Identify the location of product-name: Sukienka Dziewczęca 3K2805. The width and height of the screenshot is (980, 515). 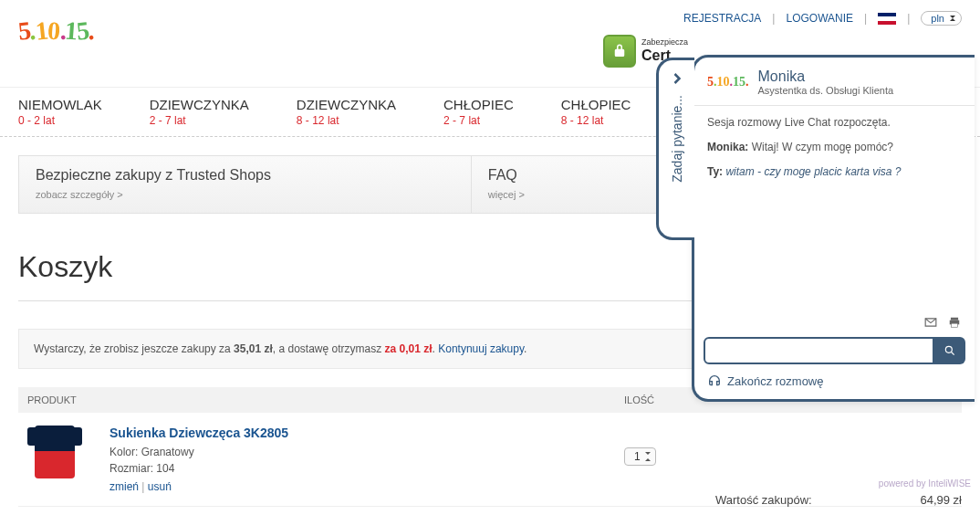
(367, 433).